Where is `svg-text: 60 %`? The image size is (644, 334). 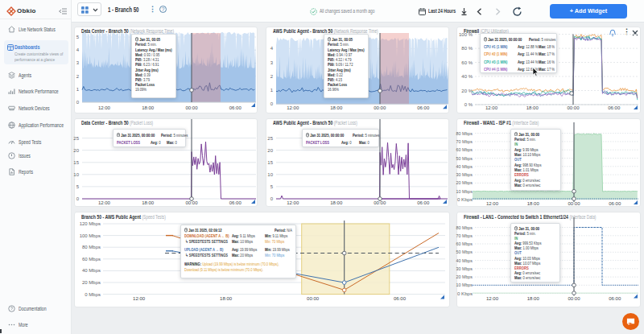 svg-text: 60 % is located at coordinates (467, 63).